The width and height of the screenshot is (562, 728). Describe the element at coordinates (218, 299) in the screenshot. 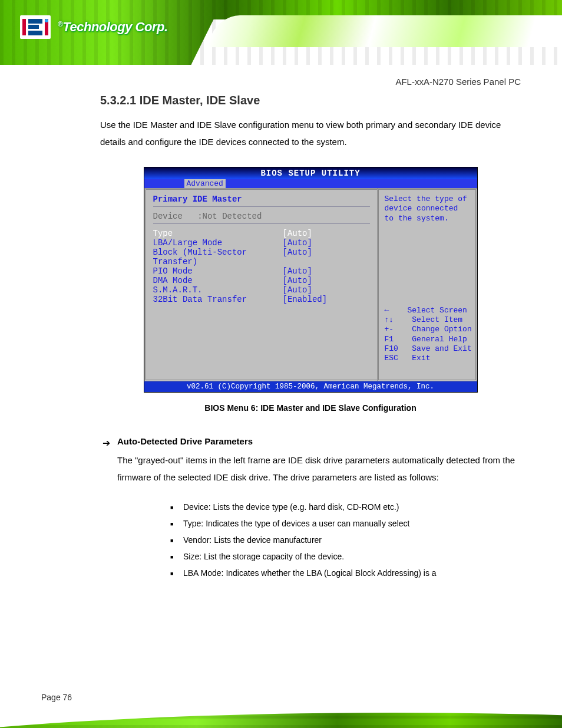

I see `bios-setting-label: 32Bit Data Transfer` at that location.